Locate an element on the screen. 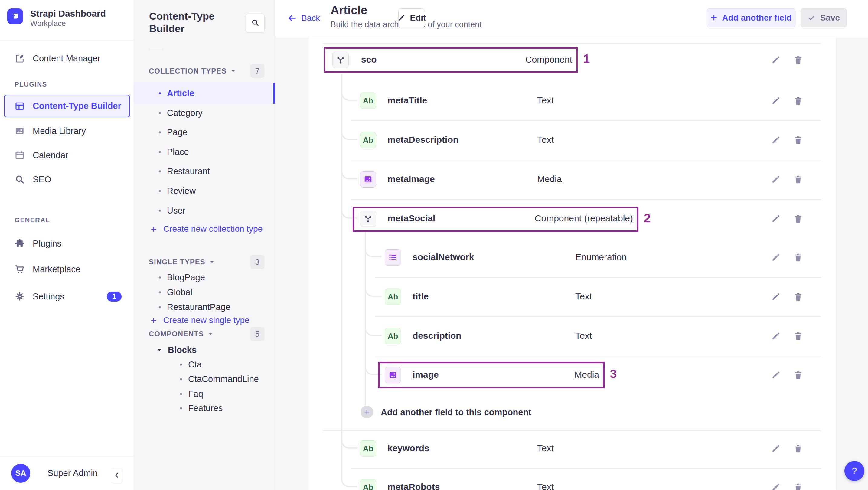 The height and width of the screenshot is (490, 868). single-type-blogpage: BlogPage is located at coordinates (205, 277).